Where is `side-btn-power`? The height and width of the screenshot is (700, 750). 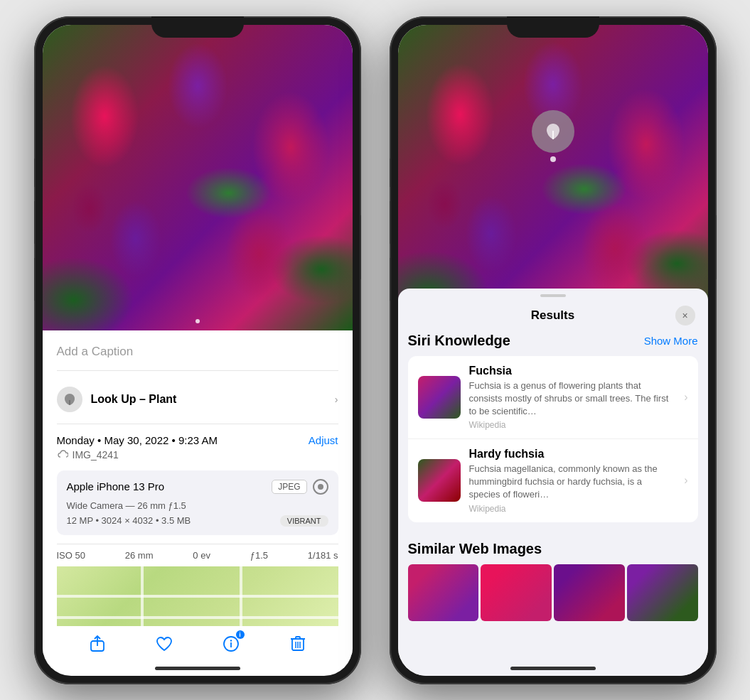
side-btn-power is located at coordinates (361, 247).